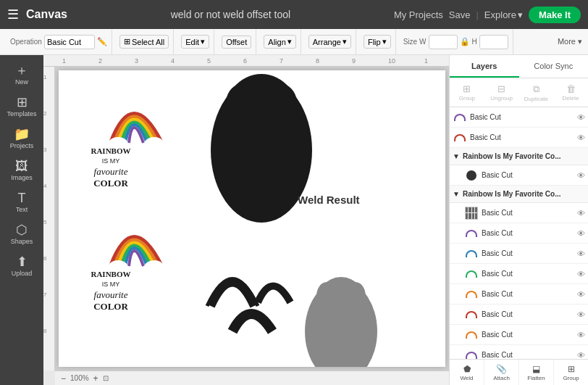 This screenshot has height=385, width=588. Describe the element at coordinates (494, 42) in the screenshot. I see `height-input` at that location.